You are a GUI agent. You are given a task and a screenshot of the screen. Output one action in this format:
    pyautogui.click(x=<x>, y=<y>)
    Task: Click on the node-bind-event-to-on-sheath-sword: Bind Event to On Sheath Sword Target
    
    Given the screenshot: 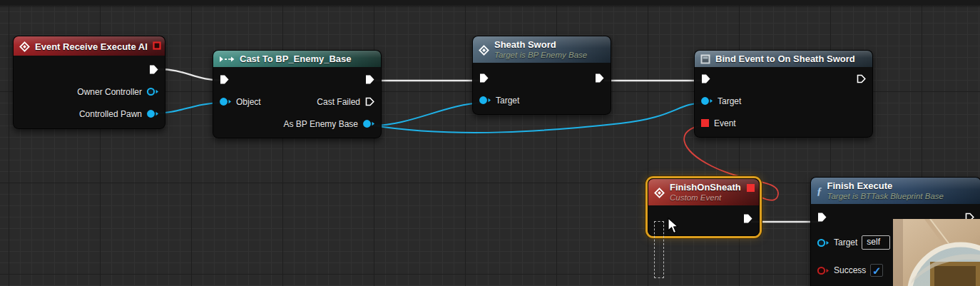 What is the action you would take?
    pyautogui.click(x=783, y=94)
    